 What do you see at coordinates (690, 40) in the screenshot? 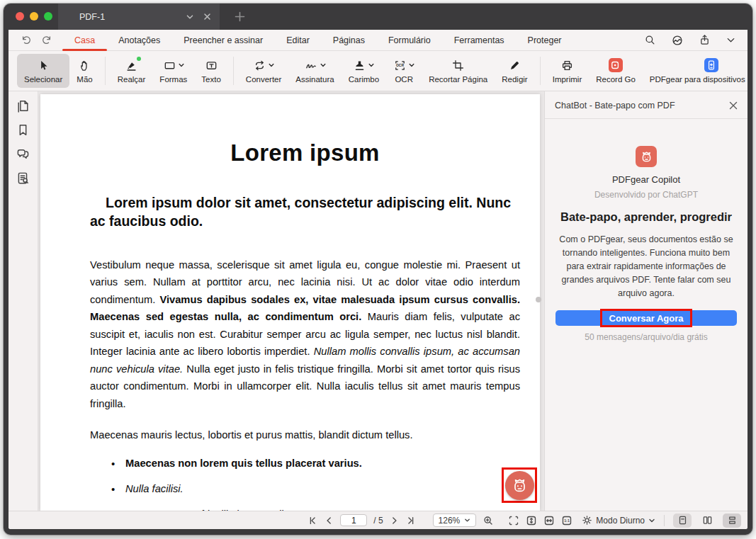
I see `menubar-right` at bounding box center [690, 40].